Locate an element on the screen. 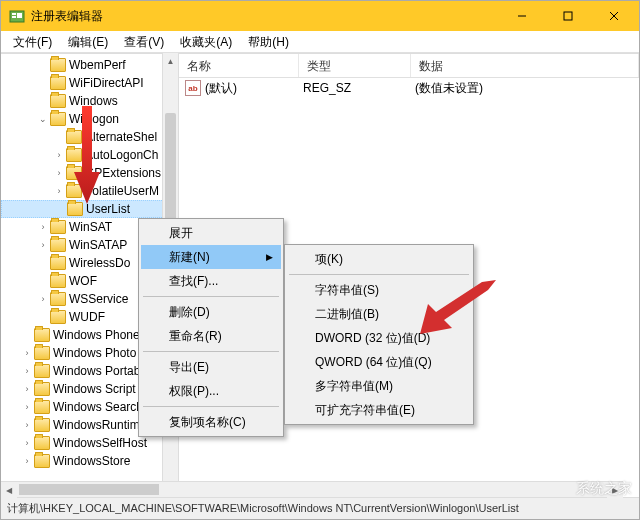  tree-node-WiFiDirectAPI: WiFiDirectAPI is located at coordinates (90, 83).